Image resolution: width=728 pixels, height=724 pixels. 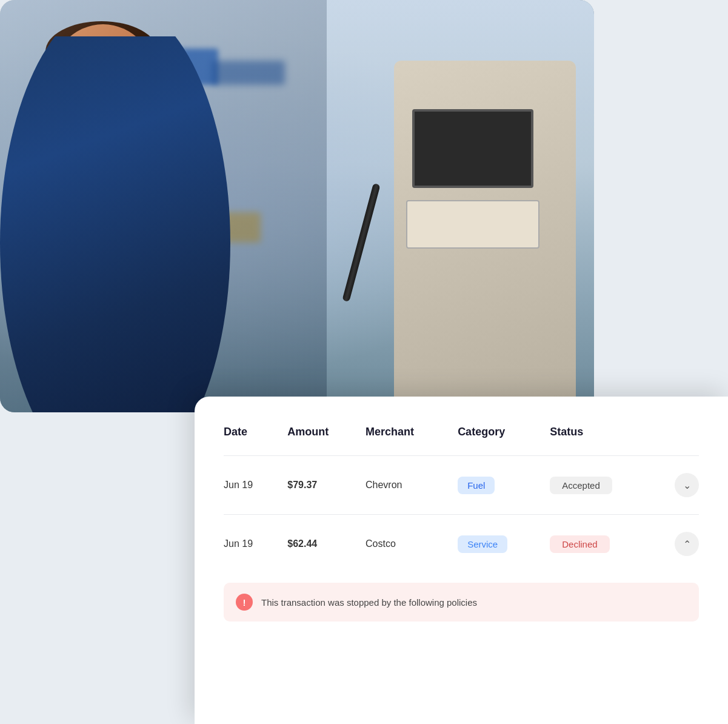 What do you see at coordinates (256, 441) in the screenshot?
I see `col-header-date: Date` at bounding box center [256, 441].